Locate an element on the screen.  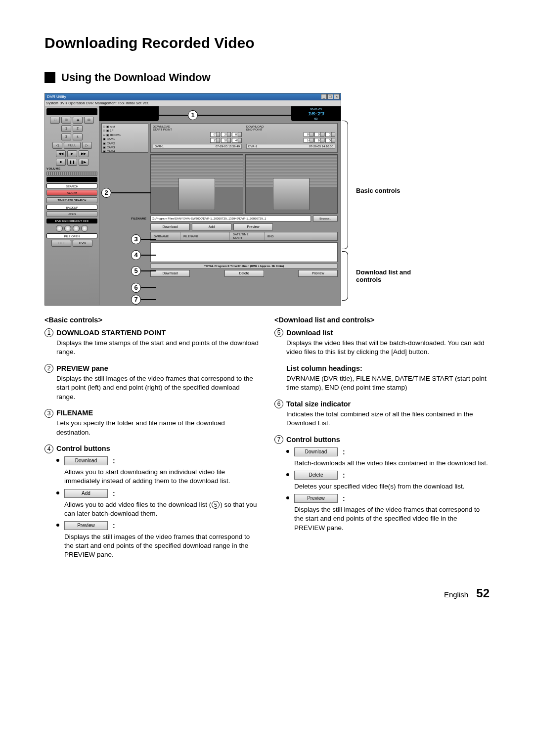
file-btn: FILE is located at coordinates (61, 243).